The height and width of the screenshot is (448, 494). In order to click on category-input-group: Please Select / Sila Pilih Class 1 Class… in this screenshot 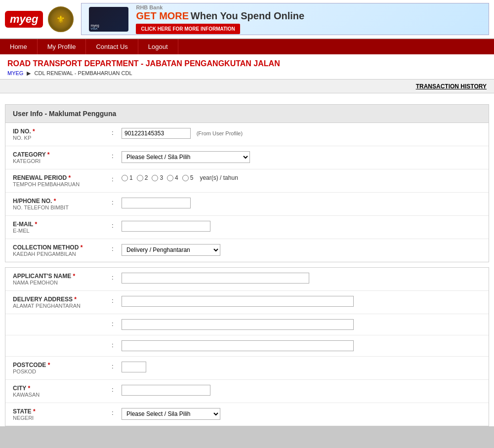, I will do `click(301, 157)`.